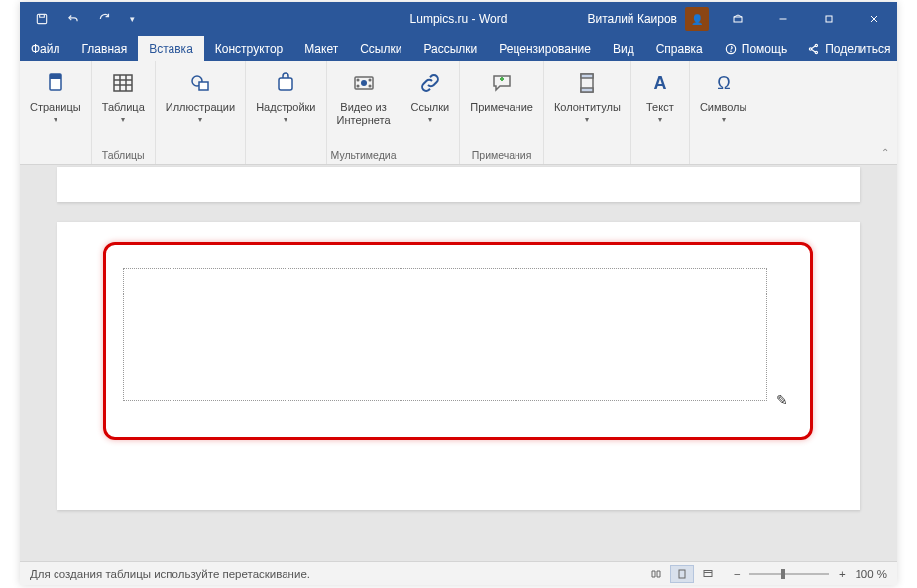 The image size is (917, 588). Describe the element at coordinates (724, 83) in the screenshot. I see `omega-icon: Ω` at that location.